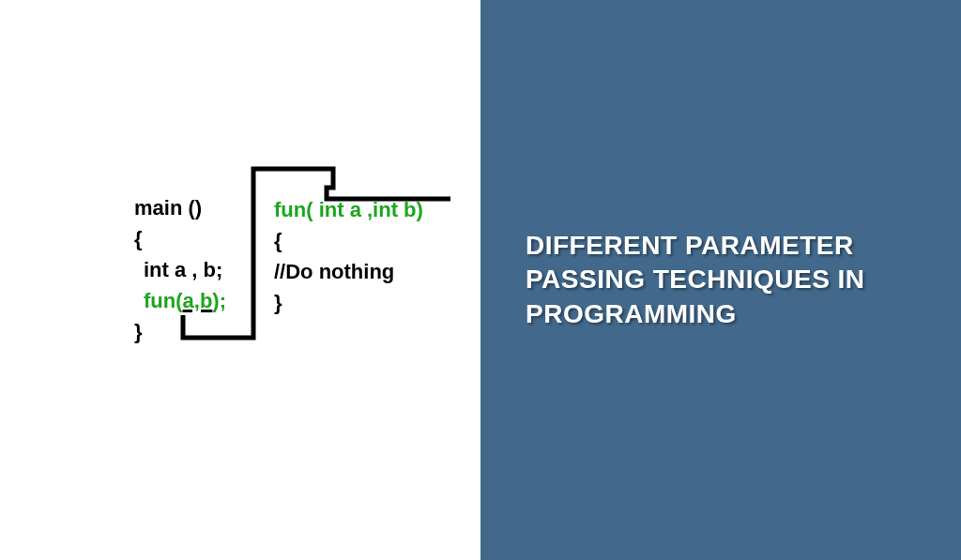 The image size is (961, 560). I want to click on fun-signature: fun( int a ,int b), so click(349, 210).